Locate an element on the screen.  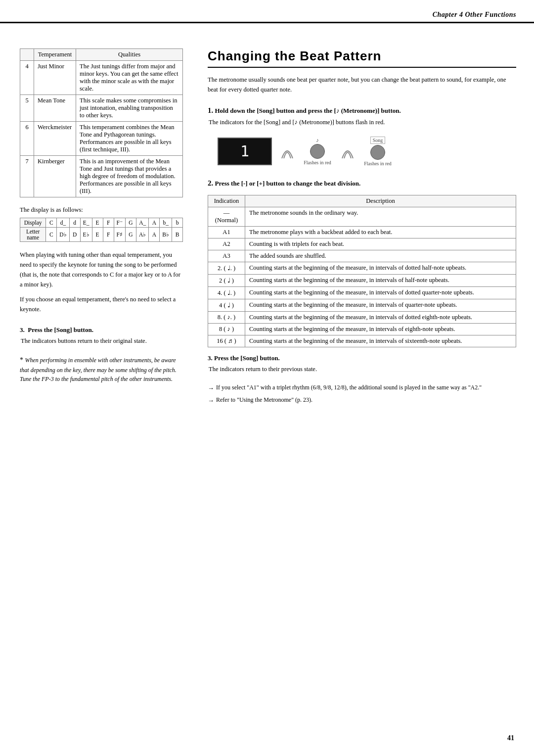
beat-indication: 4 ( ♩ ) is located at coordinates (226, 305).